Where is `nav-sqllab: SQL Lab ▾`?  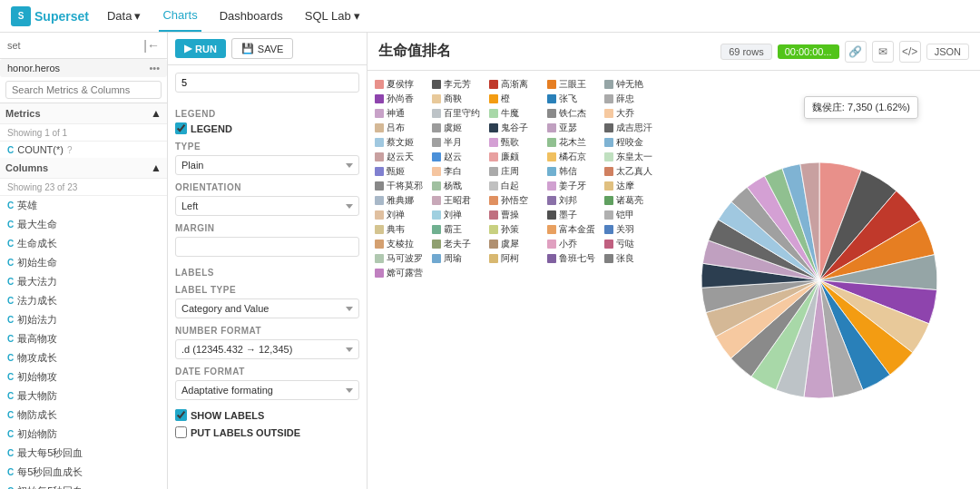
nav-sqllab: SQL Lab ▾ is located at coordinates (332, 16).